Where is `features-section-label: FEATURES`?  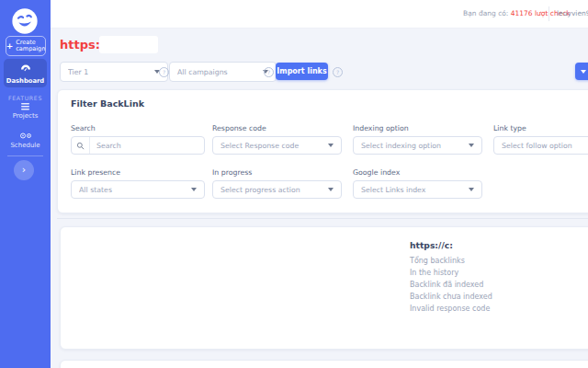 features-section-label: FEATURES is located at coordinates (26, 98).